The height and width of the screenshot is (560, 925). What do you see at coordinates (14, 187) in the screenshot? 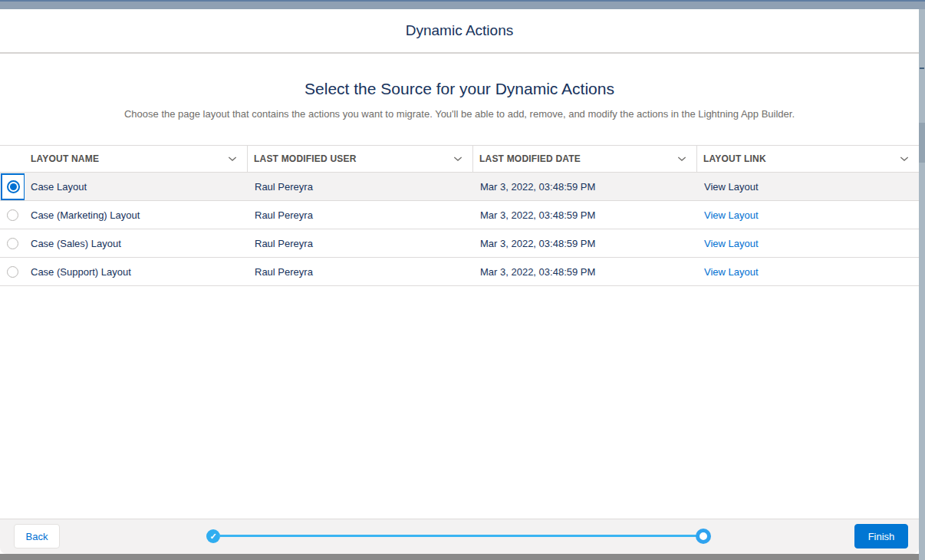
I see `row-radio-selected` at bounding box center [14, 187].